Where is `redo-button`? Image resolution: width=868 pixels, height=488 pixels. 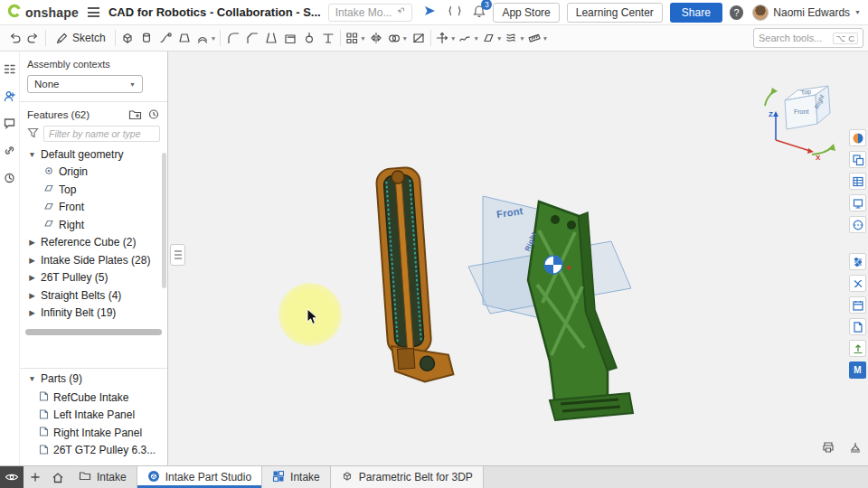
redo-button is located at coordinates (33, 38).